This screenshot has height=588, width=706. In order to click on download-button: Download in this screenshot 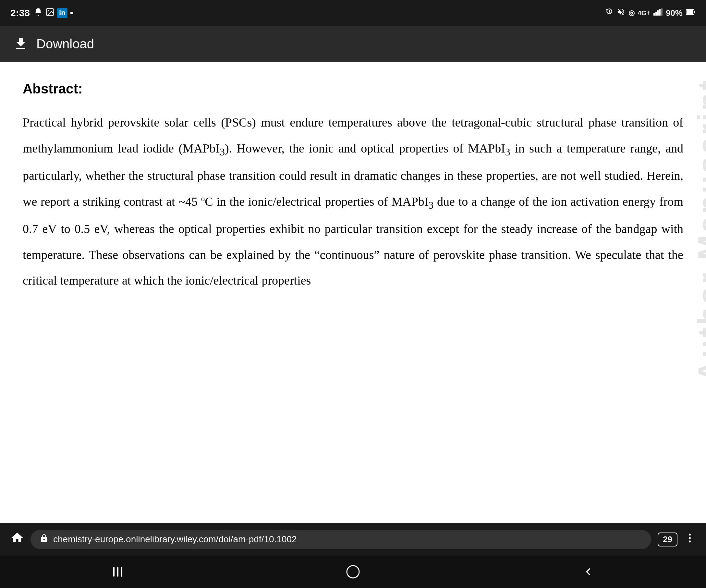, I will do `click(65, 44)`.